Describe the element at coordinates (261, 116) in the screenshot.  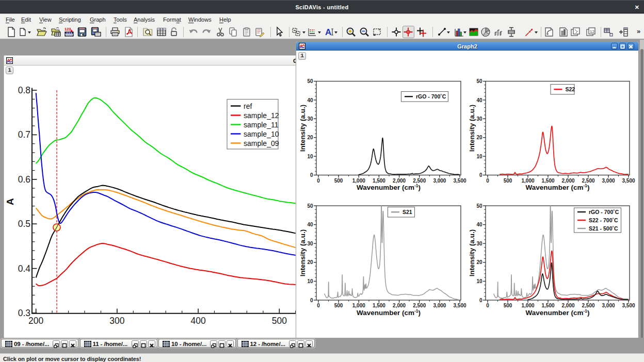
I see `svg-text: sample_12` at that location.